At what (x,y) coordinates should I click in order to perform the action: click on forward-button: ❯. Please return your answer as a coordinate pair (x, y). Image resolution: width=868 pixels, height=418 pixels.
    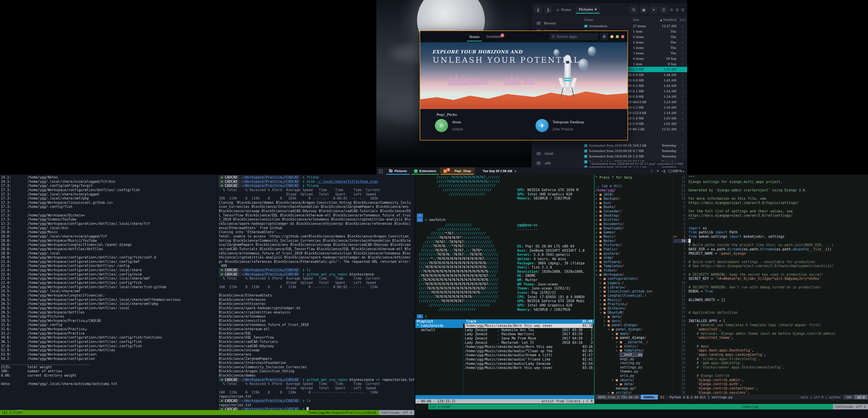
    Looking at the image, I should click on (548, 9).